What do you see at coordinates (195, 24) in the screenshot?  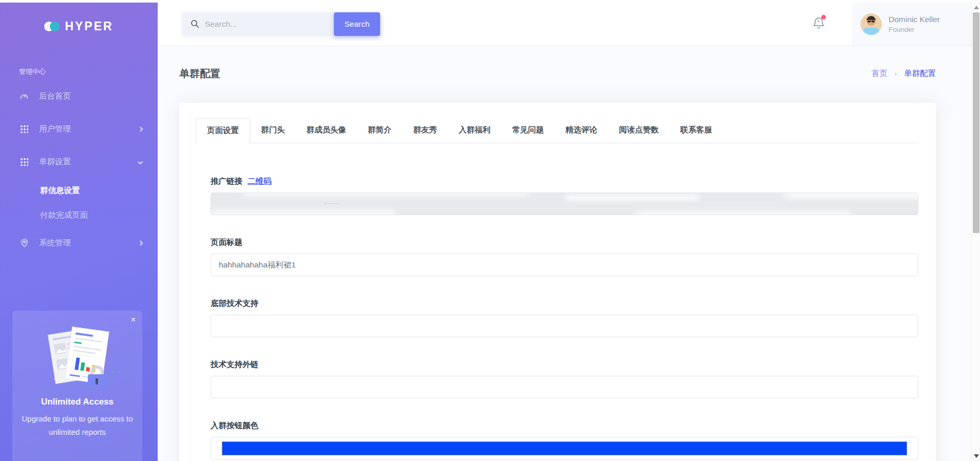 I see `search-icon` at bounding box center [195, 24].